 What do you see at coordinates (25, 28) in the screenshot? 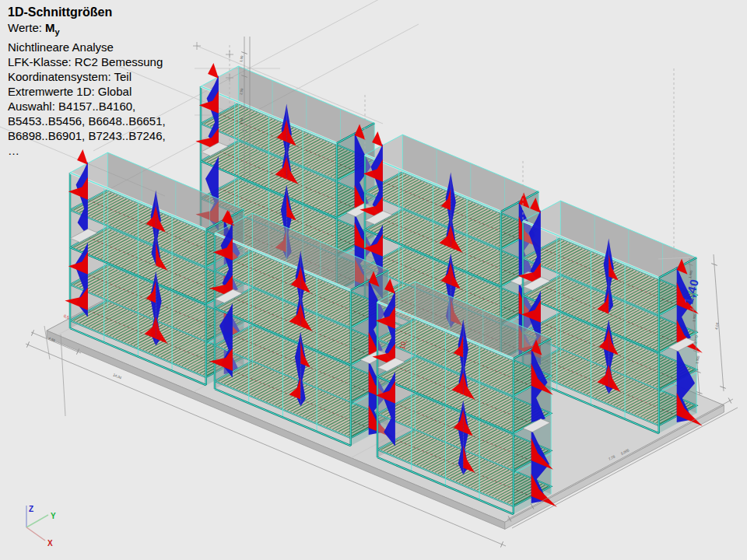
I see `werte-label: Werte:` at bounding box center [25, 28].